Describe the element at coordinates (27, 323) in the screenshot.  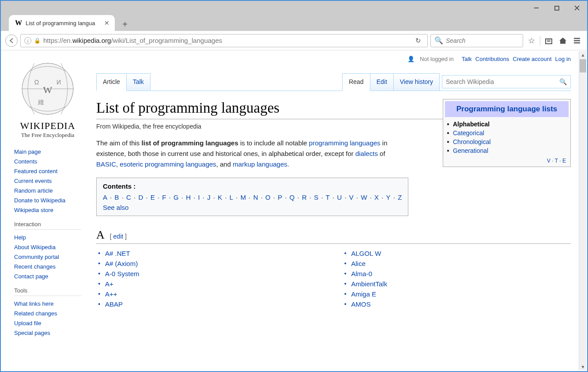
I see `nav-link: Upload file` at that location.